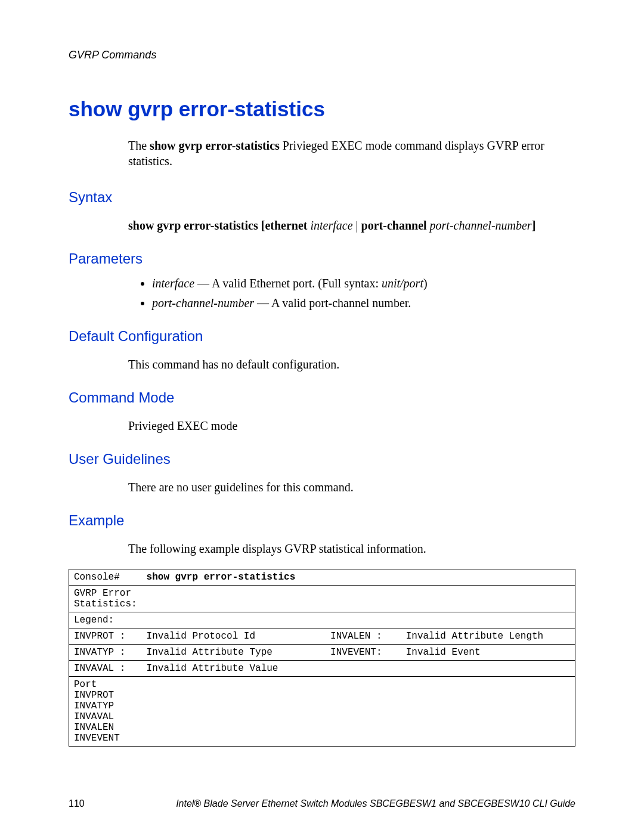 This screenshot has width=644, height=833. What do you see at coordinates (364, 284) in the screenshot?
I see `list-item: interface — A valid Ethernet port. (Full…` at bounding box center [364, 284].